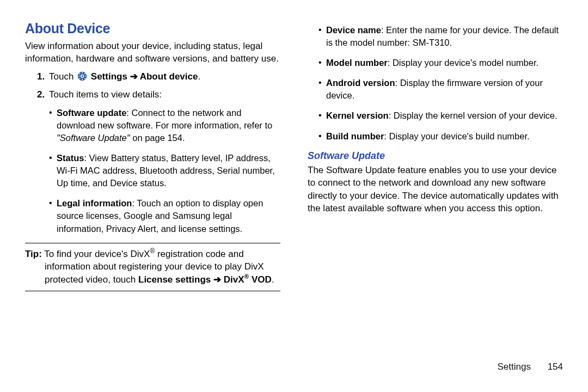  What do you see at coordinates (436, 189) in the screenshot?
I see `software-update-body: The Software Update feature enables you …` at bounding box center [436, 189].